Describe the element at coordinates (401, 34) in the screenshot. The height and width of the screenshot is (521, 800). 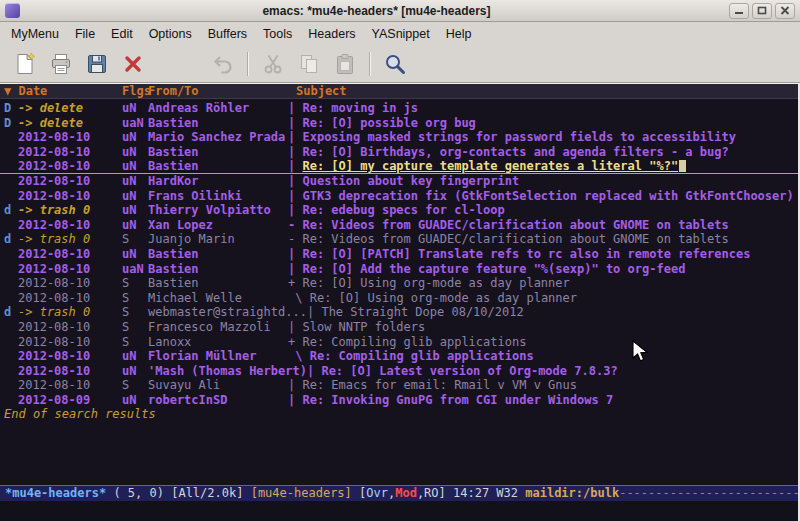
I see `menu-item-yasnippet: YASnippet` at that location.